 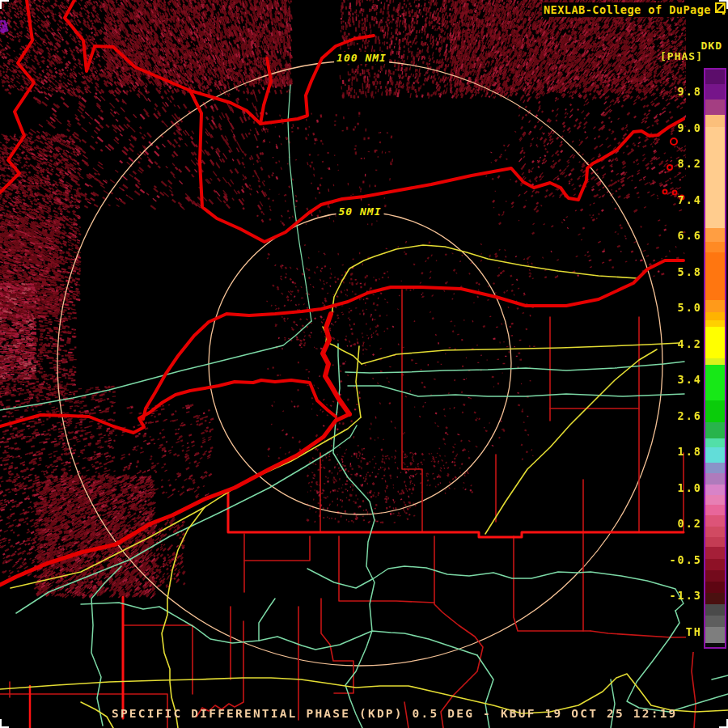 What do you see at coordinates (674, 128) in the screenshot?
I see `scale-label: 9.0` at bounding box center [674, 128].